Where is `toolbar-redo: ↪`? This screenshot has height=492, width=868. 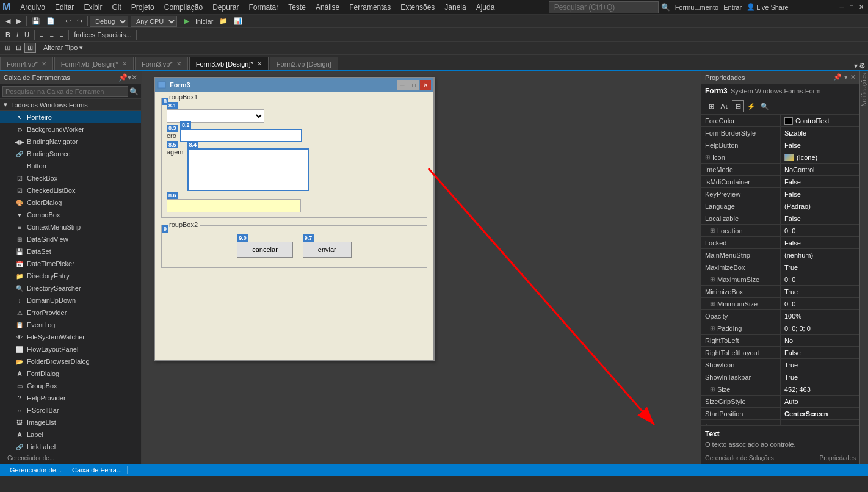 toolbar-redo: ↪ is located at coordinates (79, 21).